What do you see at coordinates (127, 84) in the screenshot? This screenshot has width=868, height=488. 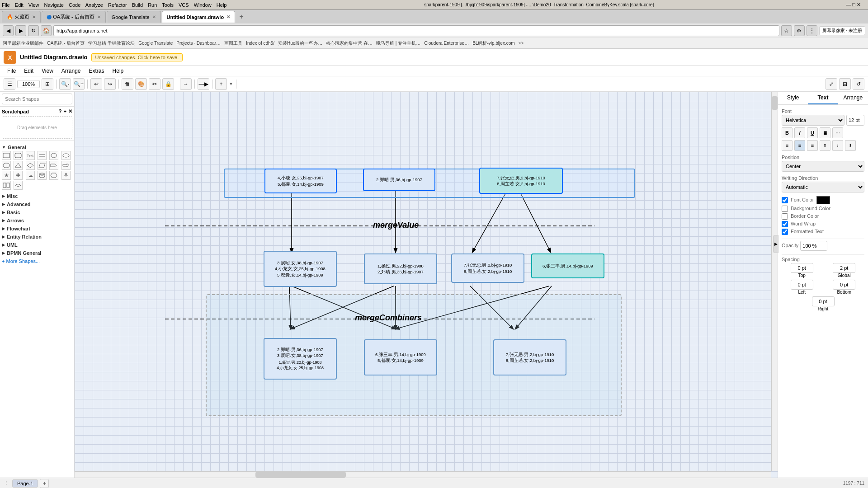 I see `delete-button: 🗑` at bounding box center [127, 84].